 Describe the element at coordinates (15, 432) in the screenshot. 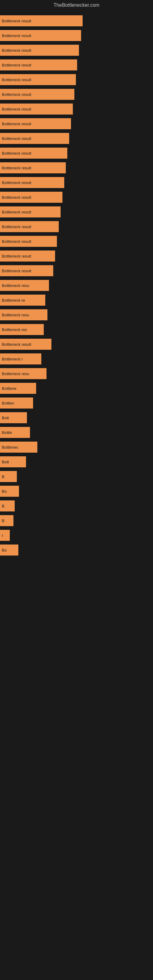

I see `bottleneck-bar: Bottle` at that location.